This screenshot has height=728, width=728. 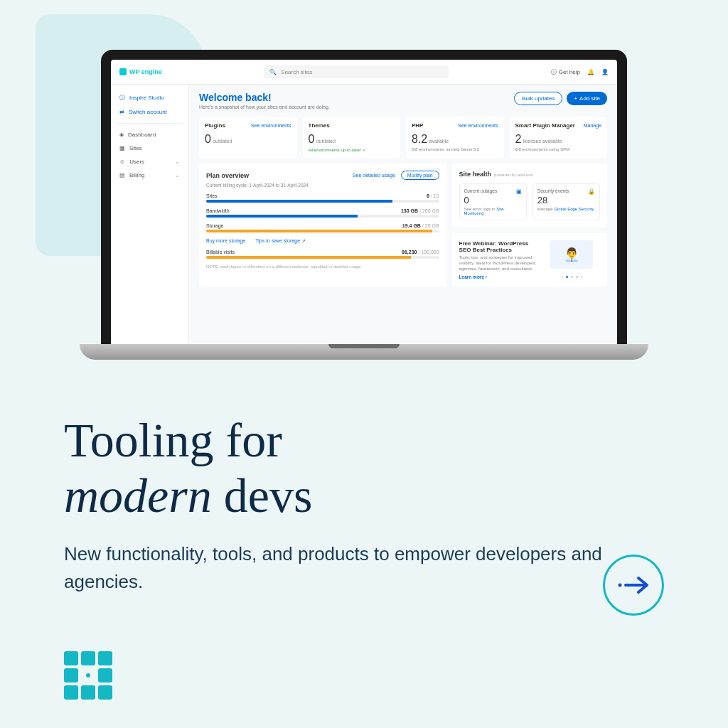 I want to click on metric-storage: Storage19.4 GB / 20 GB, so click(x=323, y=228).